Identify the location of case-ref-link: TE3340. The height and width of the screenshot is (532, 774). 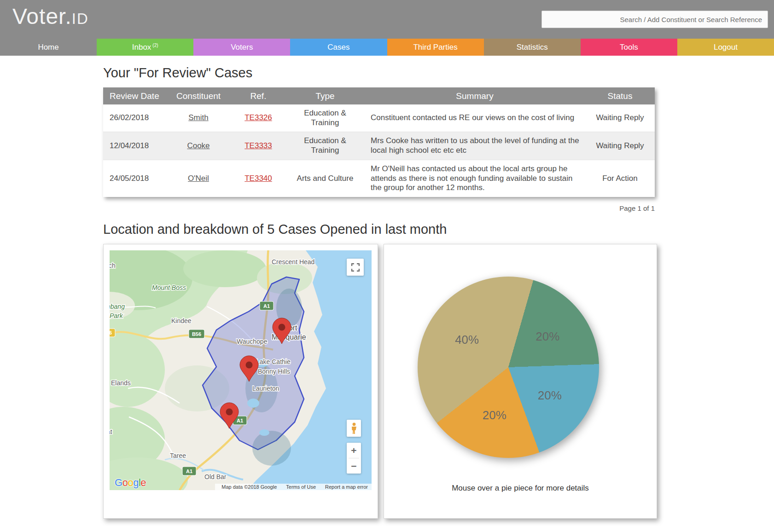
(258, 179).